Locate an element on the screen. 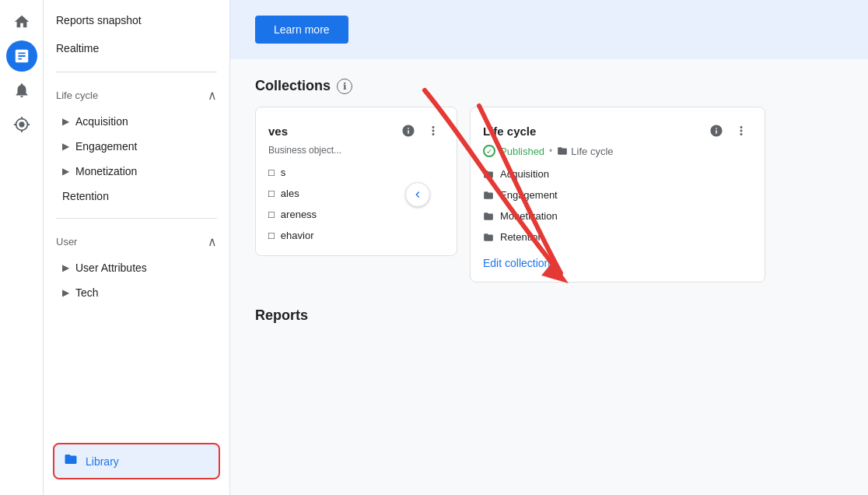 The width and height of the screenshot is (868, 495). list-item: Monetization is located at coordinates (618, 216).